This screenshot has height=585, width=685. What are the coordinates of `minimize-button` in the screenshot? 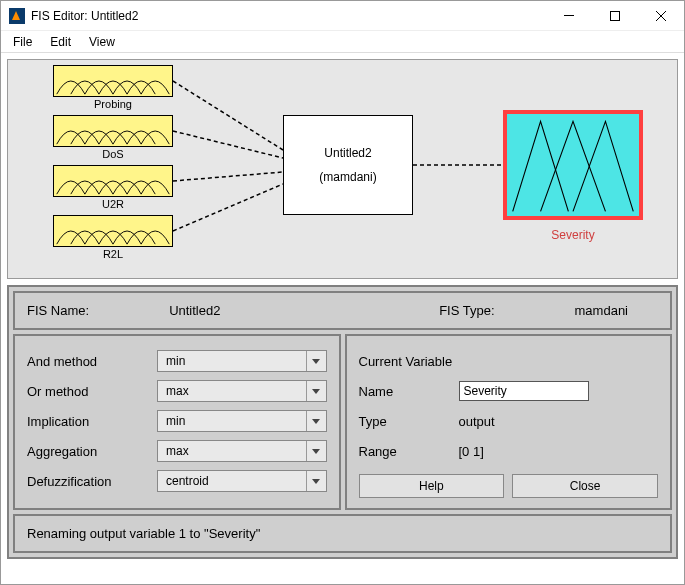 It's located at (569, 16).